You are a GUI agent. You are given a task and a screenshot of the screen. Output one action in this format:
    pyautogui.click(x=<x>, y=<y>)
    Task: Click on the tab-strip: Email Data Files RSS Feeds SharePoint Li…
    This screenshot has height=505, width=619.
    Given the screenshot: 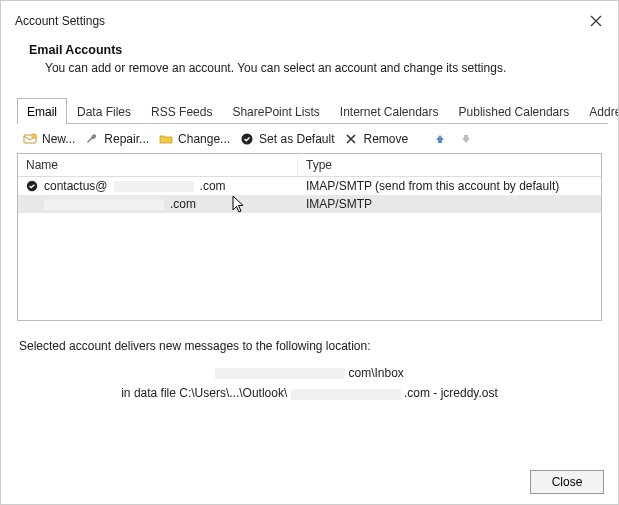 What is the action you would take?
    pyautogui.click(x=312, y=110)
    